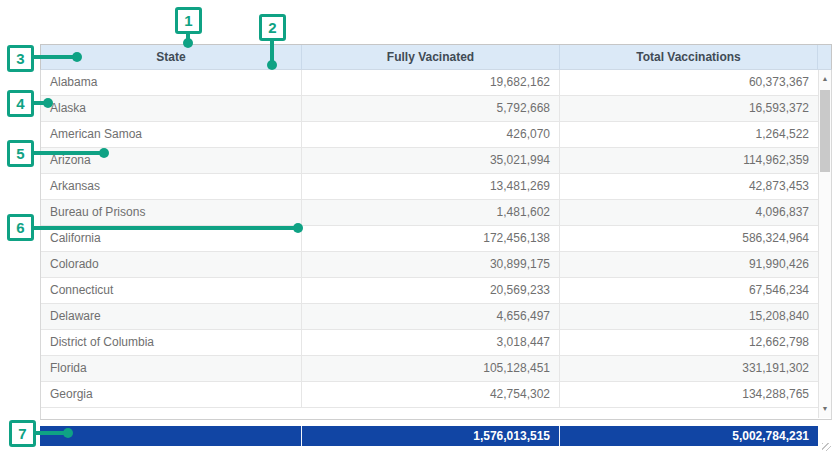 The width and height of the screenshot is (833, 453). I want to click on total-vaccinations-cell: 15,208,840, so click(689, 317).